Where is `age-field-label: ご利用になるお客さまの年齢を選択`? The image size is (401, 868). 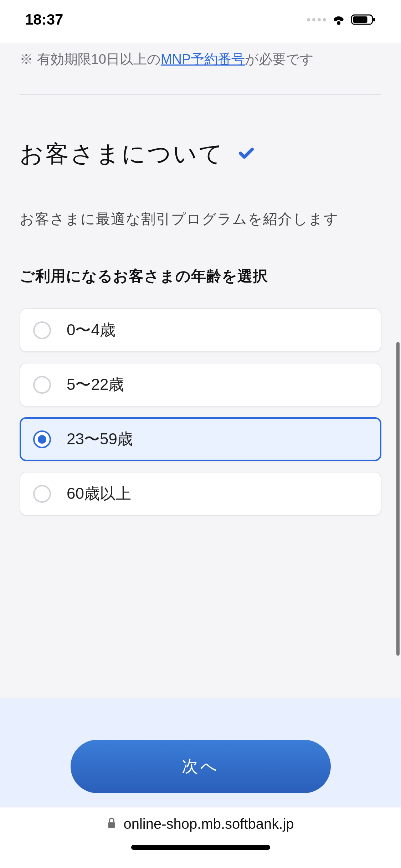
age-field-label: ご利用になるお客さまの年齢を選択 is located at coordinates (200, 276).